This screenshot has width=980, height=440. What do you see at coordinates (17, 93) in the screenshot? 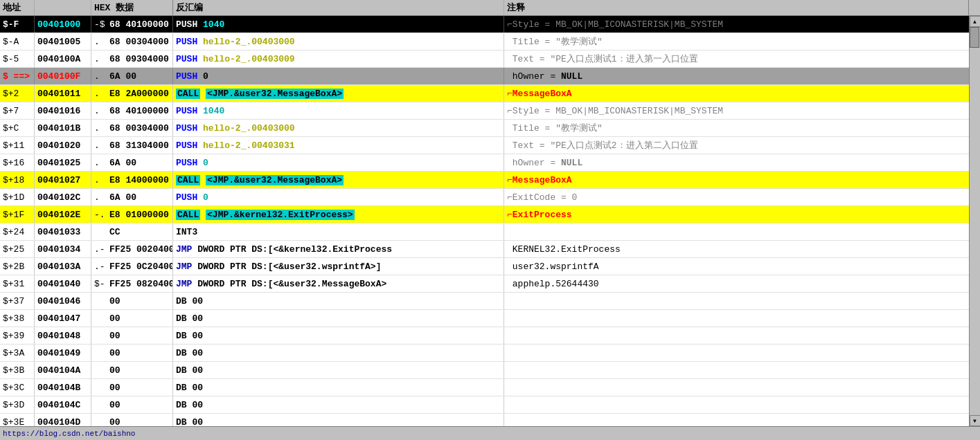
I see `cell-offset: $+2` at bounding box center [17, 93].